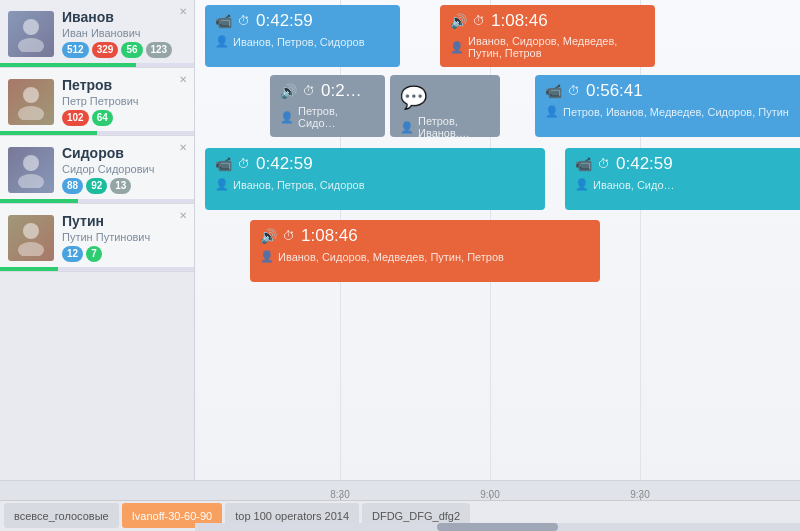 This screenshot has height=531, width=800. I want to click on call-block-cb8: 🔊⏱1:08:46👤Иванов, Сидоров, Медведев, Пут…, so click(425, 251).